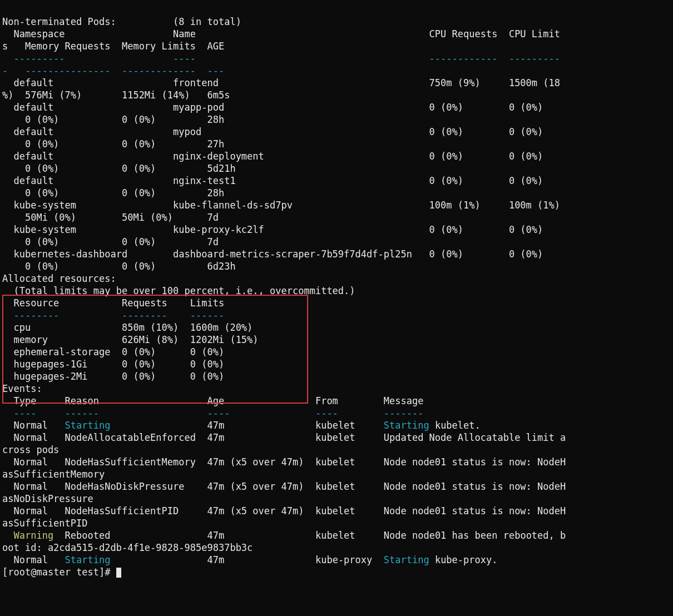  Describe the element at coordinates (31, 450) in the screenshot. I see `event-row-cont: cross pods` at that location.